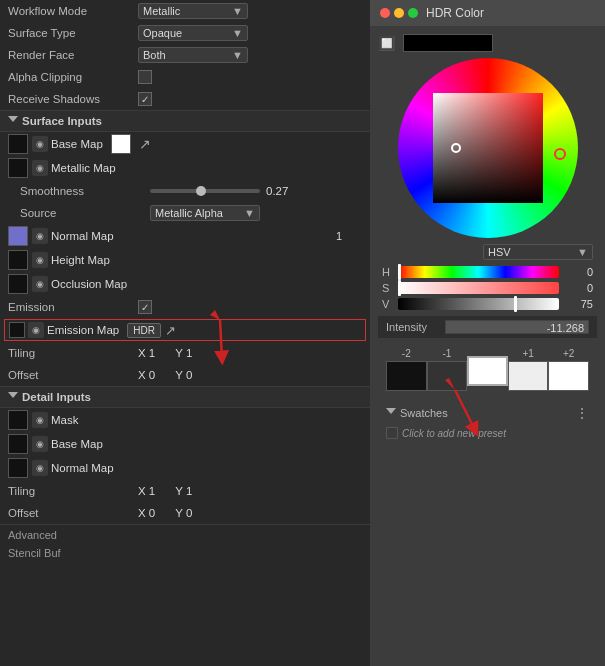 The image size is (605, 666). What do you see at coordinates (193, 55) in the screenshot?
I see `render-face-dropdown: Both ▼` at bounding box center [193, 55].